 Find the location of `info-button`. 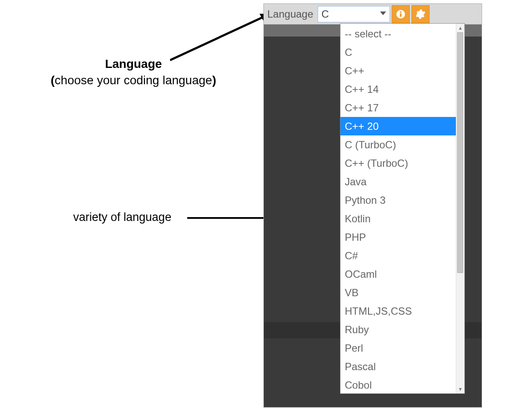

info-button is located at coordinates (401, 14).